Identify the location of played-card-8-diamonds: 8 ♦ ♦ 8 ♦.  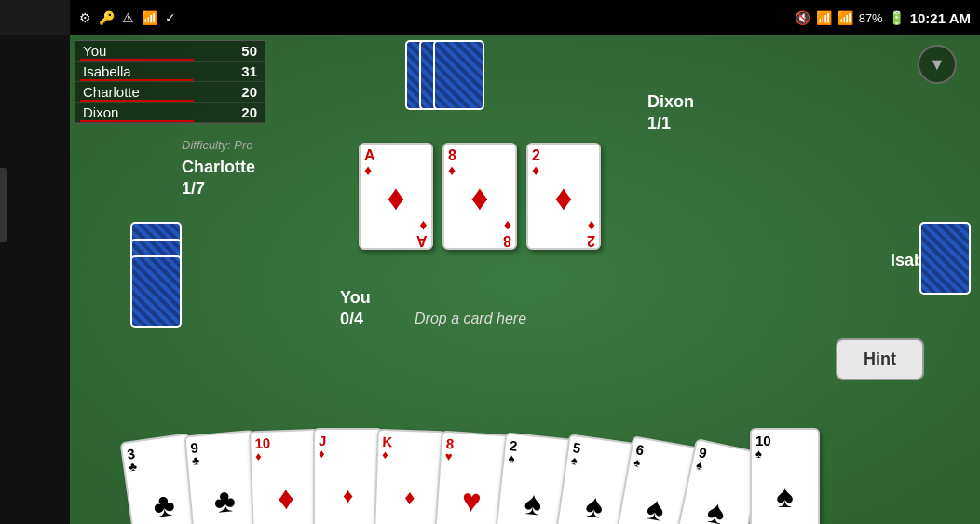
(480, 196).